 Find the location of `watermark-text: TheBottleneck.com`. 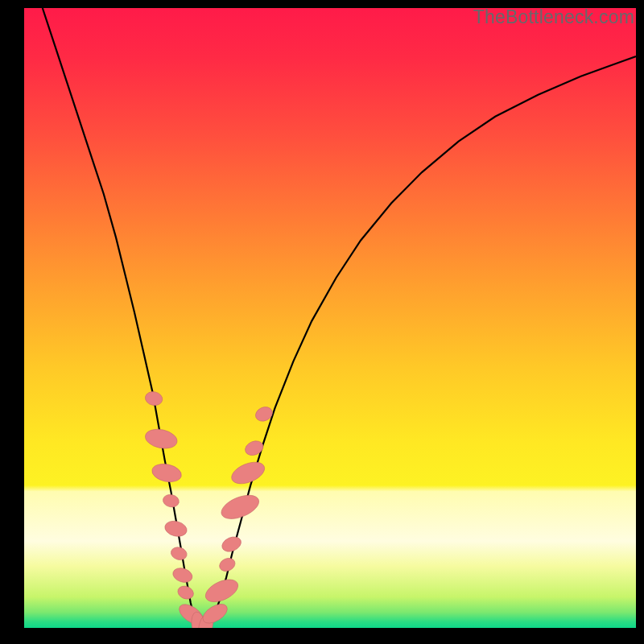

watermark-text: TheBottleneck.com is located at coordinates (554, 18).